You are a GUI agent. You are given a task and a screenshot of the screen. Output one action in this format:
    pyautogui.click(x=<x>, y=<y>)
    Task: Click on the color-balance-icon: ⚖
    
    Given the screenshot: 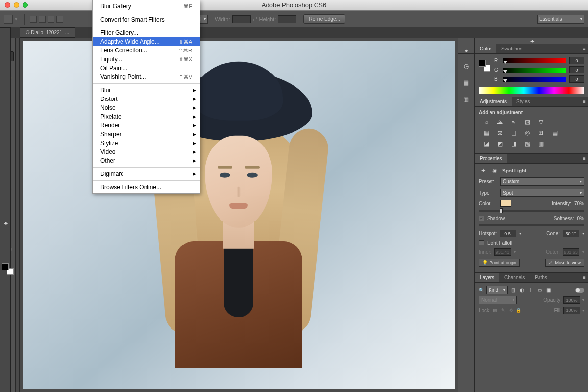 What is the action you would take?
    pyautogui.click(x=500, y=133)
    